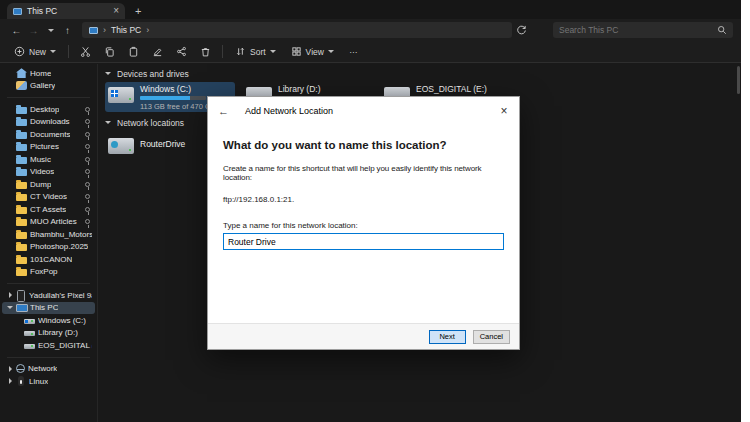 The image size is (750, 422). I want to click on breadcrumb-this-pc: This PC, so click(126, 30).